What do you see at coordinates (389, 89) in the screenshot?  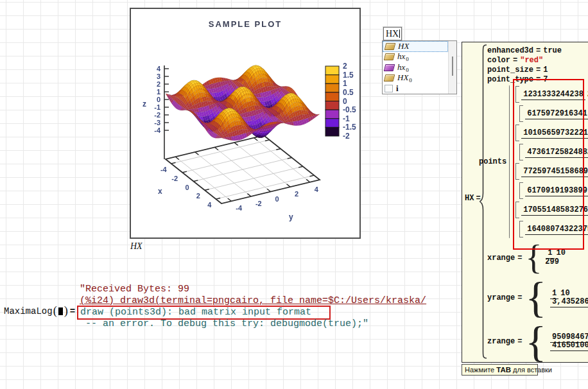 I see `unit-icon` at bounding box center [389, 89].